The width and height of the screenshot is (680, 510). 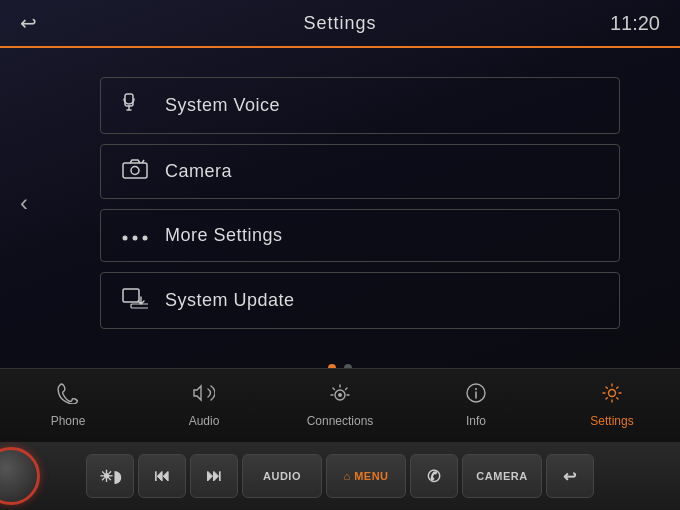 I want to click on nav-item-audio: Audio, so click(x=204, y=405).